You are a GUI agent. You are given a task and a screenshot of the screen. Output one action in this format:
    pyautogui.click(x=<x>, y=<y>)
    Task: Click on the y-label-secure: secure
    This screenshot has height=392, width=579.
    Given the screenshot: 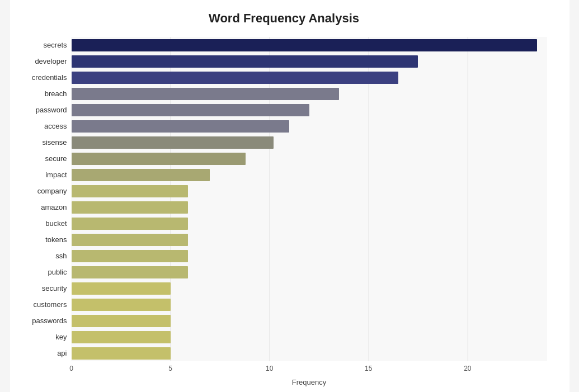 What is the action you would take?
    pyautogui.click(x=56, y=159)
    